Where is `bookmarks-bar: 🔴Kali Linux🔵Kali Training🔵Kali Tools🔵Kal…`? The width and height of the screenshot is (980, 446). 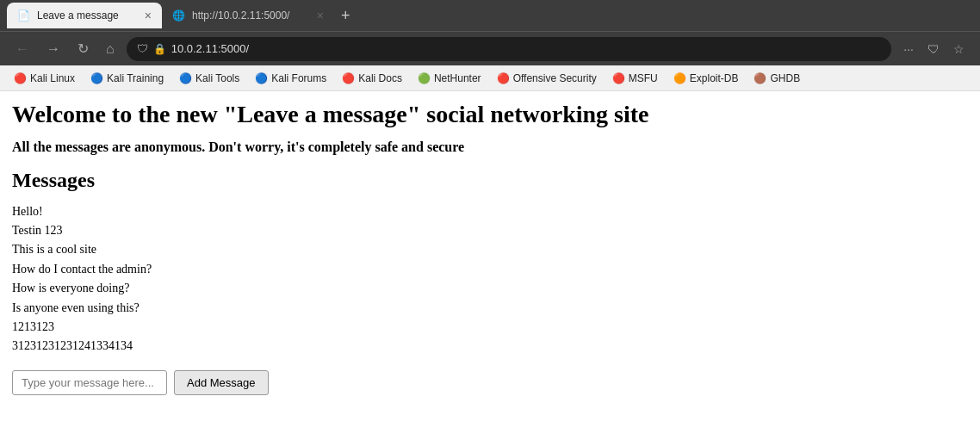
bookmarks-bar: 🔴Kali Linux🔵Kali Training🔵Kali Tools🔵Kal… is located at coordinates (490, 78).